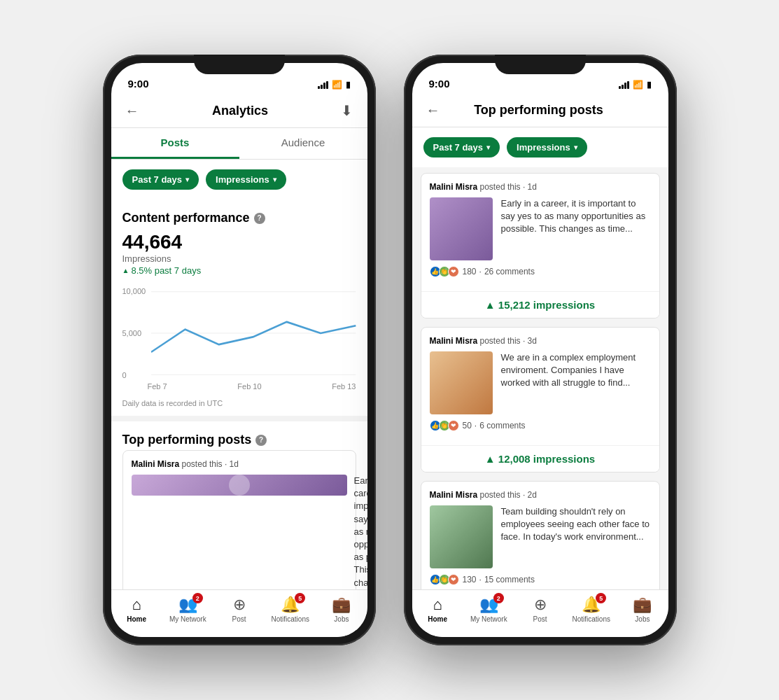  What do you see at coordinates (575, 147) in the screenshot?
I see `chevron-icon-4: ▾` at bounding box center [575, 147].